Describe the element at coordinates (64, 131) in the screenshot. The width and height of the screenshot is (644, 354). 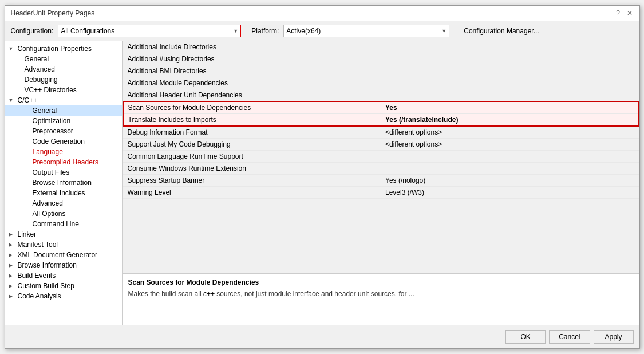
I see `tree-item-preprocessor: Preprocessor` at that location.